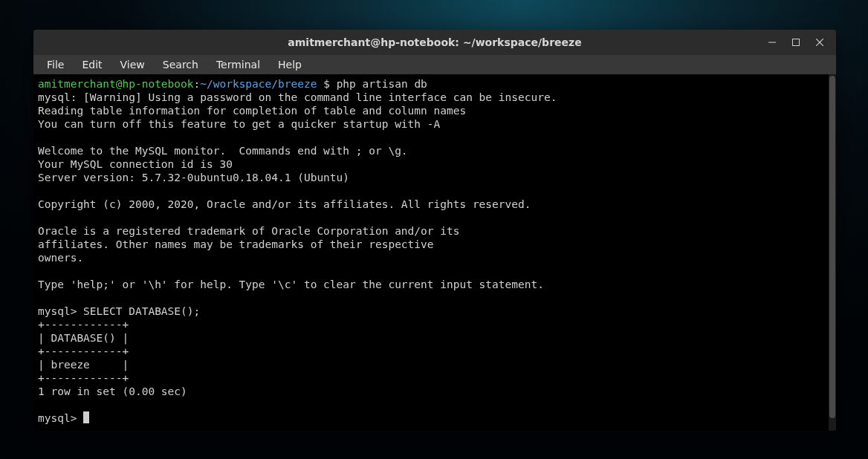  I want to click on close-button, so click(820, 42).